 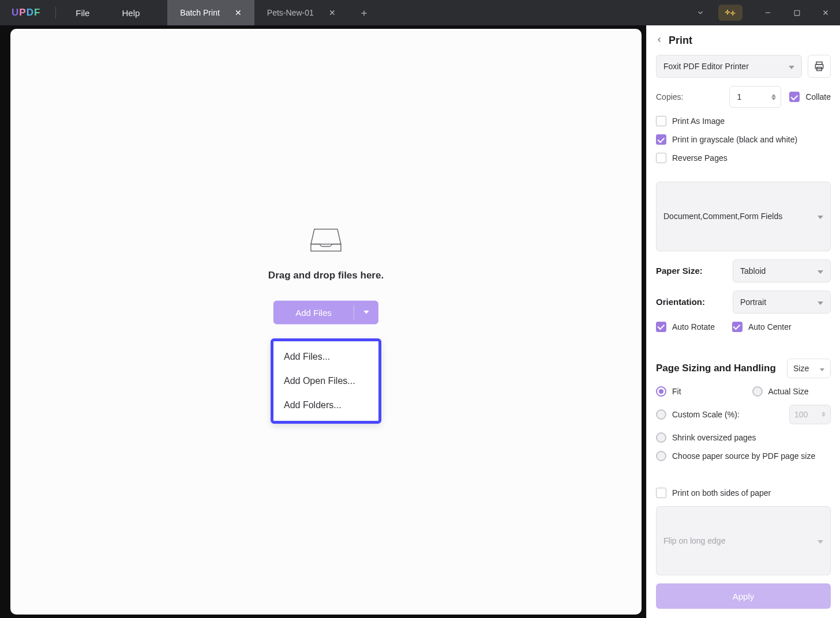 What do you see at coordinates (211, 13) in the screenshot?
I see `tab-batch-print: Batch Print ✕` at bounding box center [211, 13].